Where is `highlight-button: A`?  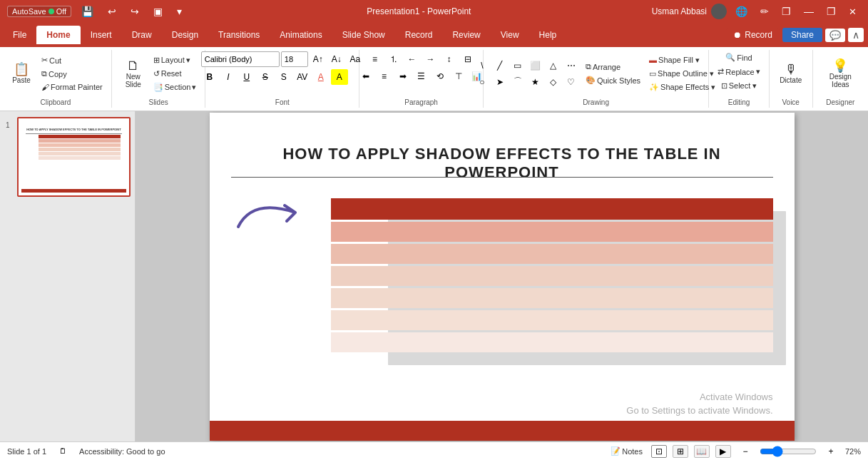 highlight-button: A is located at coordinates (339, 77).